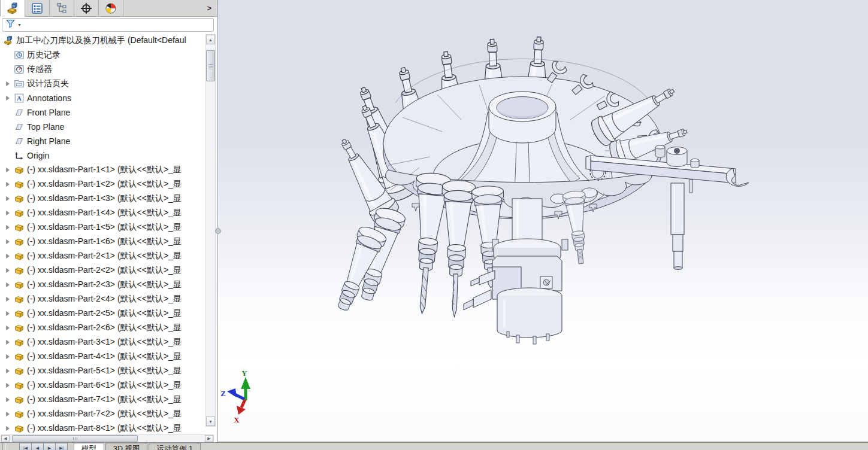 This screenshot has width=868, height=450. Describe the element at coordinates (126, 446) in the screenshot. I see `motion-tab: 3D 视图` at that location.